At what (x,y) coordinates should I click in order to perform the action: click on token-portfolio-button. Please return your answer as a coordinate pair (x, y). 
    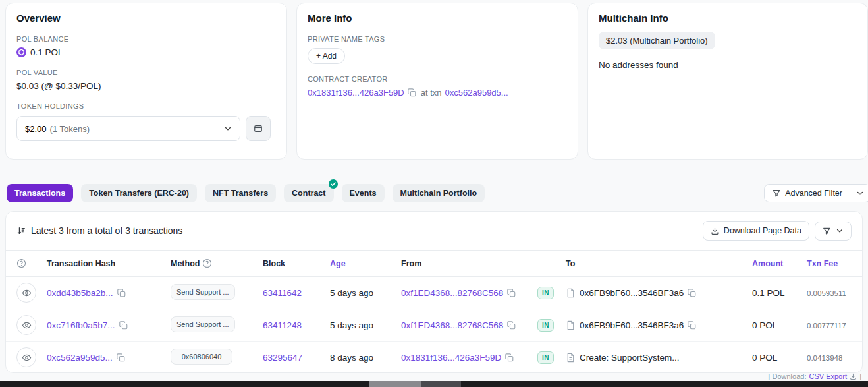
    Looking at the image, I should click on (258, 129).